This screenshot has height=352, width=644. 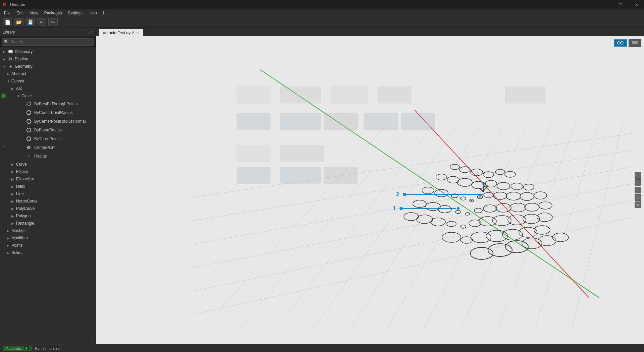 I want to click on viewport-controls: + ⊞ − ⤢ ⚙, so click(x=638, y=190).